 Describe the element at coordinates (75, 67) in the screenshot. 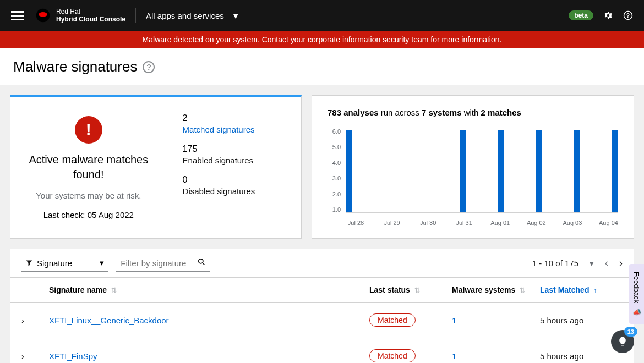

I see `page-title: Malware signatures` at that location.